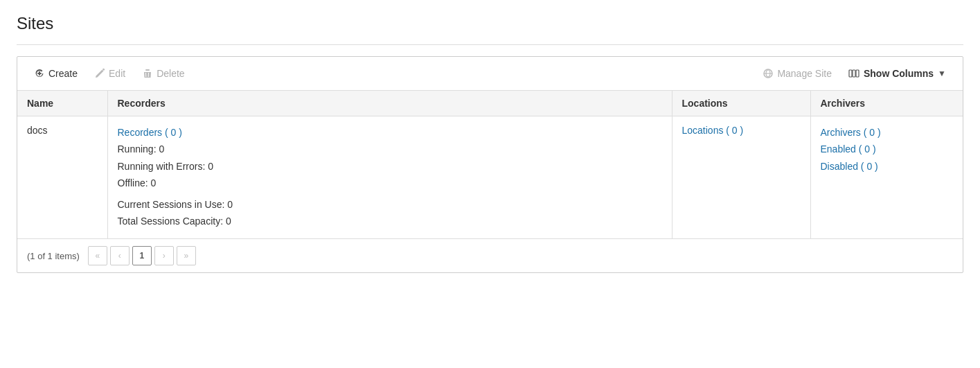 The image size is (980, 368). I want to click on create-icon, so click(39, 73).